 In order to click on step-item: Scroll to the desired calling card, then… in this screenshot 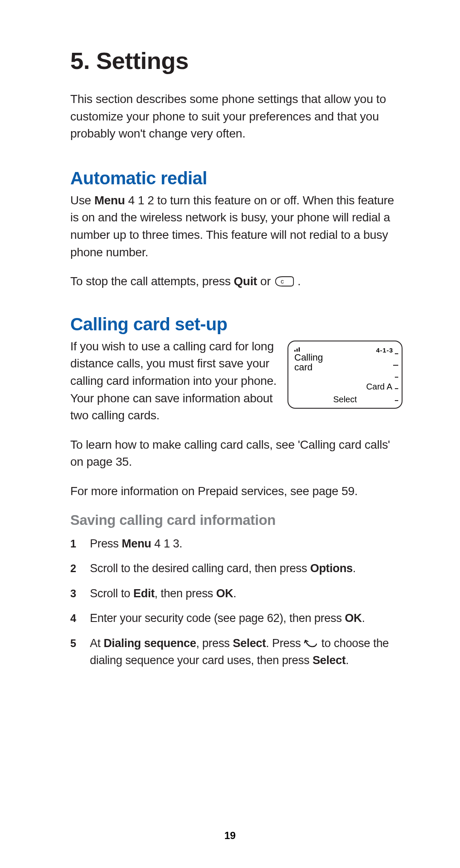, I will do `click(236, 569)`.